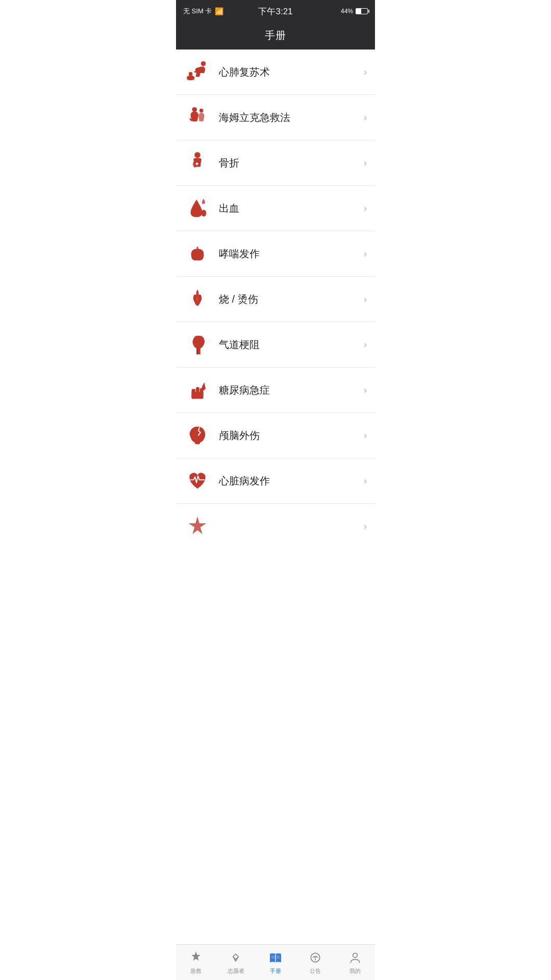  I want to click on tab-volunteer: 志愿者, so click(236, 963).